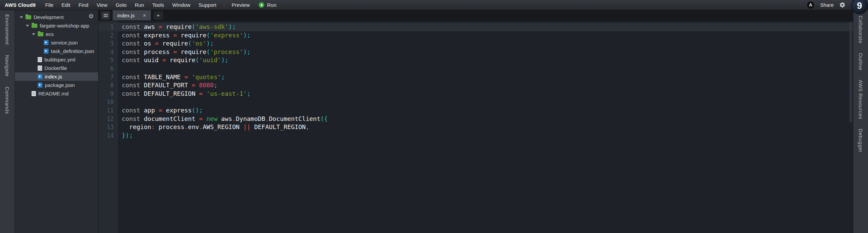  Describe the element at coordinates (128, 135) in the screenshot. I see `token: });` at that location.